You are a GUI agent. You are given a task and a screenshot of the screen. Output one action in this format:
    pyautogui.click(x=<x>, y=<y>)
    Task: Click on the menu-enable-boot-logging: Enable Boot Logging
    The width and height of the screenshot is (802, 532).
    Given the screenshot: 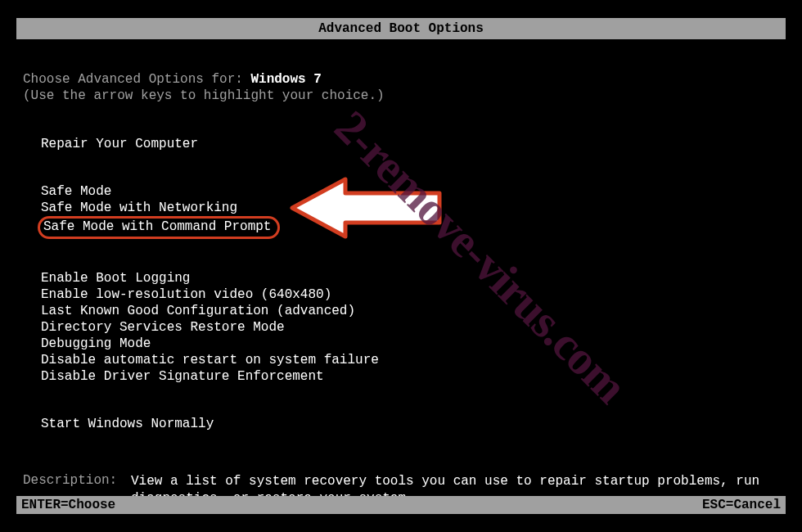 What is the action you would take?
    pyautogui.click(x=410, y=278)
    